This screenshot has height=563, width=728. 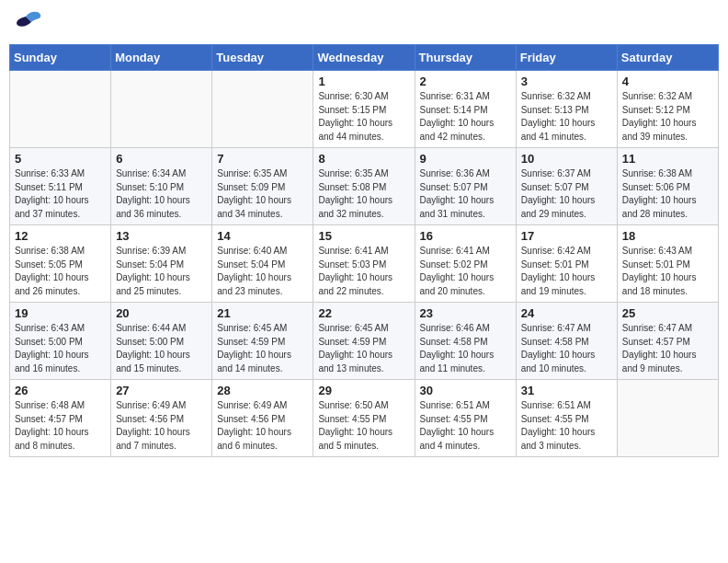 I want to click on calendar-cell: 6Sunrise: 6:34 AM Sunset: 5:10 PM Daylig…, so click(x=162, y=187).